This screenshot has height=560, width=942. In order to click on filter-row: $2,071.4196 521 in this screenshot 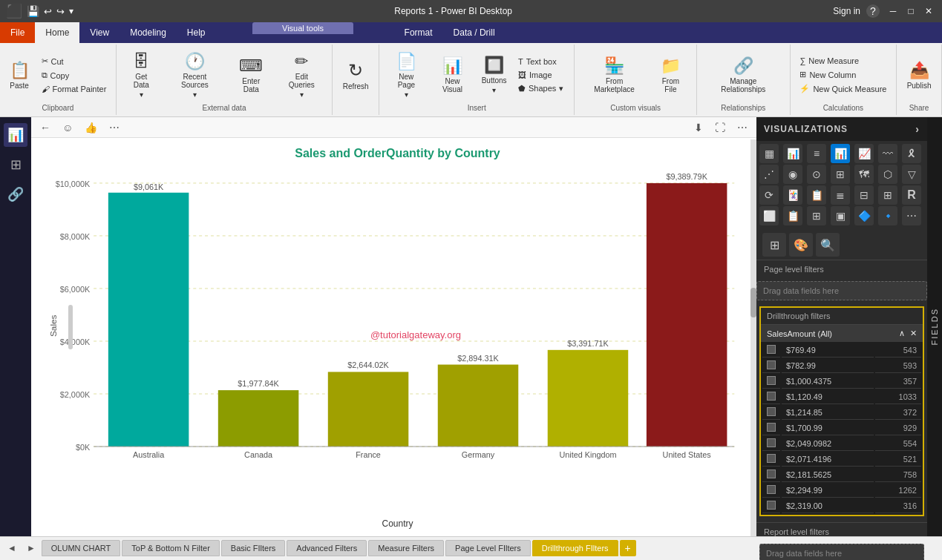, I will do `click(842, 460)`.